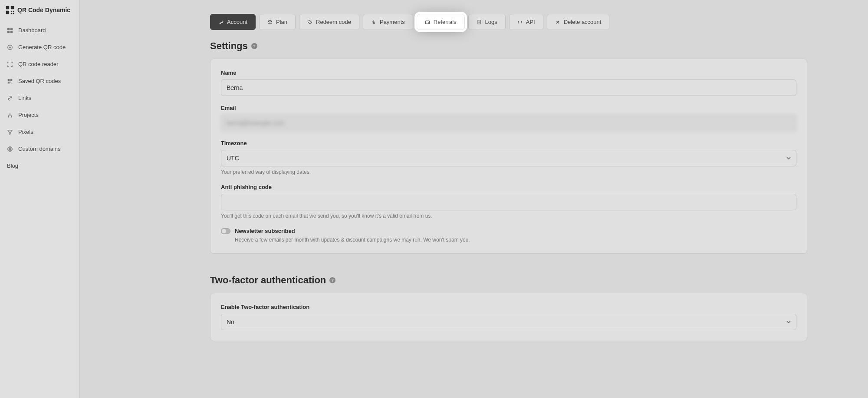 The height and width of the screenshot is (398, 868). I want to click on sidebar-item-pixels: Pixels, so click(40, 132).